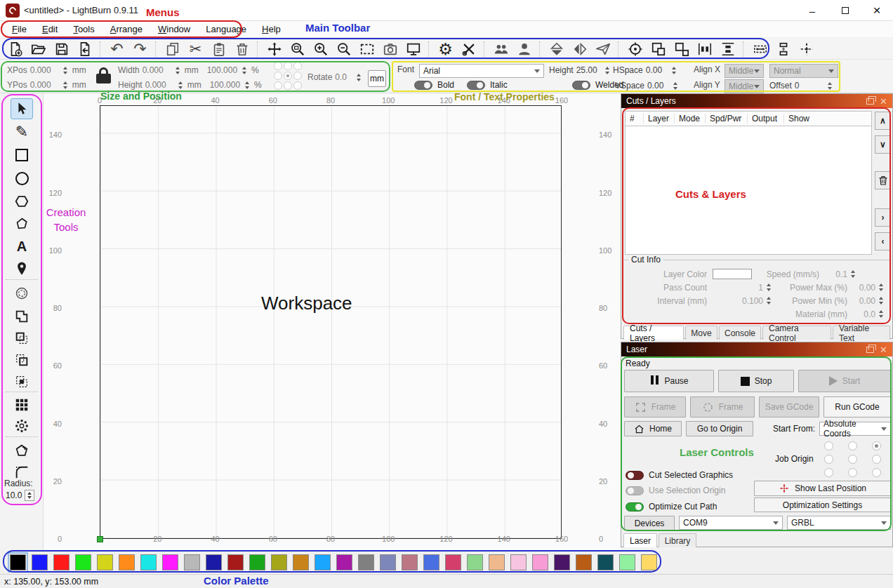  Describe the element at coordinates (839, 523) in the screenshot. I see `device-combo: GRBL` at that location.